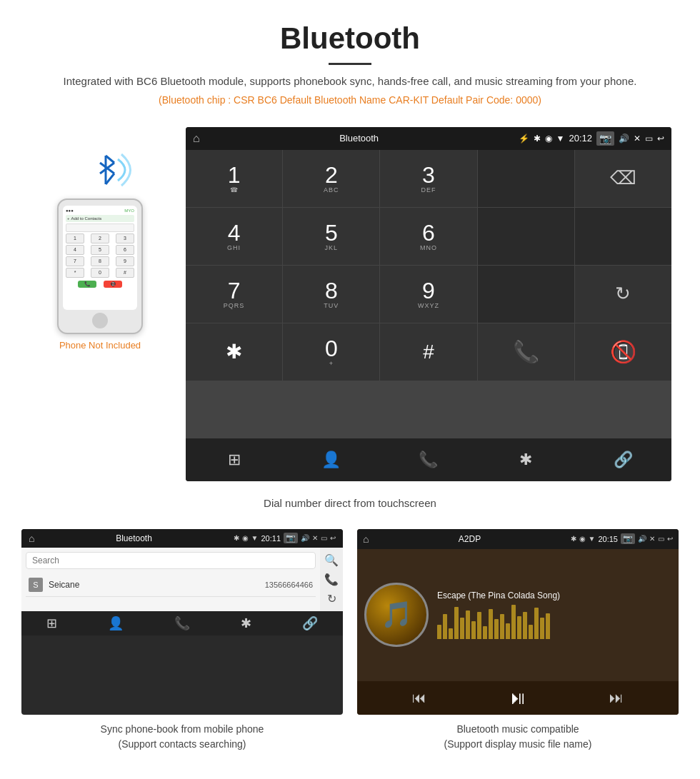 The height and width of the screenshot is (779, 700). What do you see at coordinates (429, 352) in the screenshot?
I see `dial-key-hash: #` at bounding box center [429, 352].